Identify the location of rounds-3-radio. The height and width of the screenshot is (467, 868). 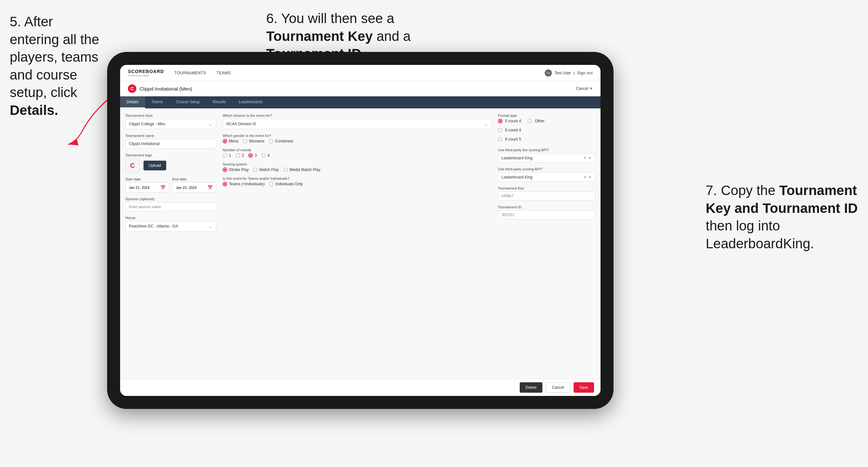
(251, 156).